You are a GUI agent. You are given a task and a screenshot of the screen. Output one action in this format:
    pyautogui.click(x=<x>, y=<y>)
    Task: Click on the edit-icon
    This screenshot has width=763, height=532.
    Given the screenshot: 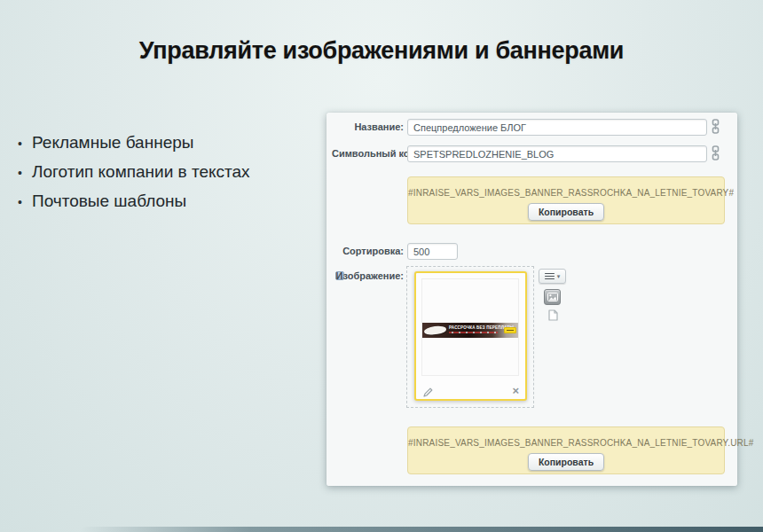 What is the action you would take?
    pyautogui.click(x=428, y=390)
    